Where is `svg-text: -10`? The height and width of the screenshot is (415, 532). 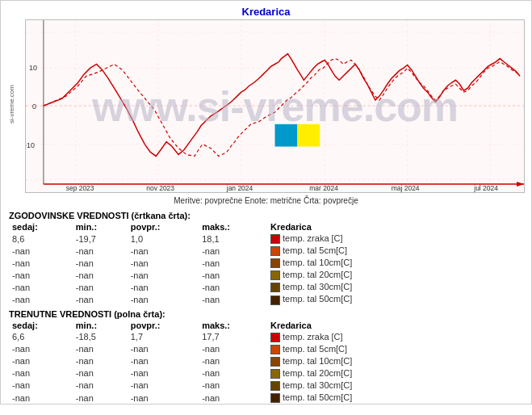 svg-text: -10 is located at coordinates (31, 145).